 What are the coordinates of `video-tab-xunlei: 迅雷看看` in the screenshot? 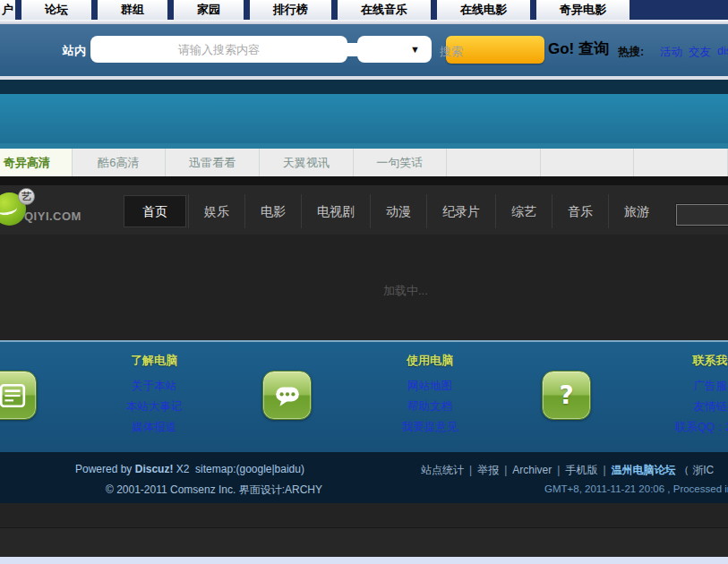 It's located at (213, 163).